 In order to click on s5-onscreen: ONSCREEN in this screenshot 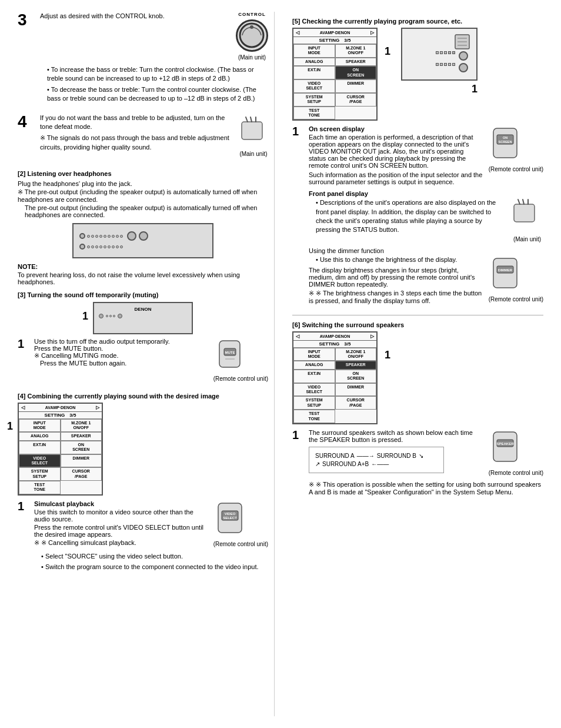, I will do `click(356, 73)`.